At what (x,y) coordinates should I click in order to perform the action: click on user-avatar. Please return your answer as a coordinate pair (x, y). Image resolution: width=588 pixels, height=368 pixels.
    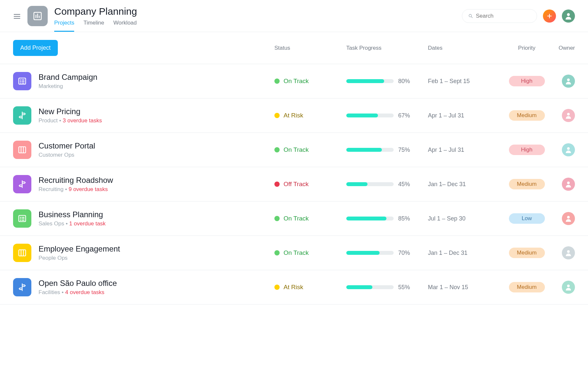
    Looking at the image, I should click on (568, 16).